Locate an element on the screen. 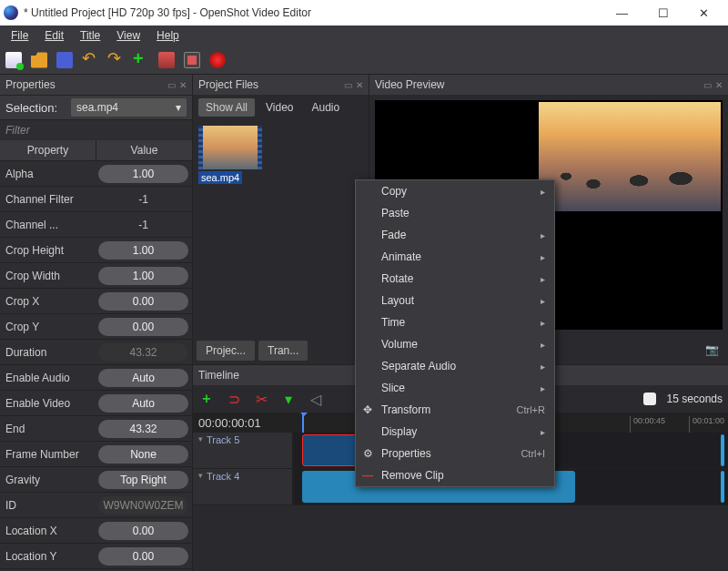 The height and width of the screenshot is (571, 728). export-video-icon is located at coordinates (217, 60).